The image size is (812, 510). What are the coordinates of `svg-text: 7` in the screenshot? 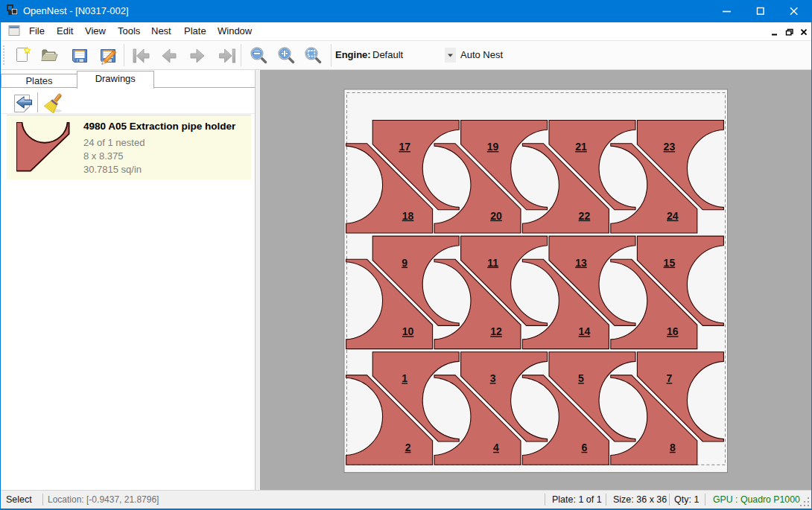 It's located at (670, 378).